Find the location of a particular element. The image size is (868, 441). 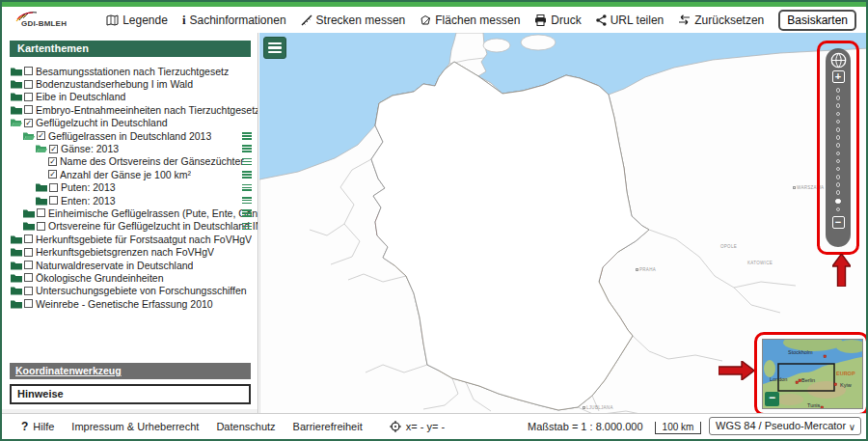

layer-row: ✓Gänse: 2013 is located at coordinates (129, 149).